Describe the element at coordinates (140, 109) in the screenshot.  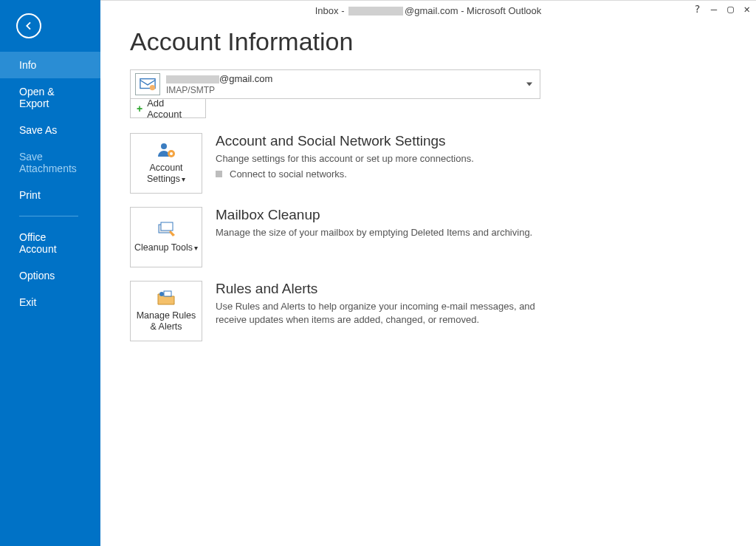
I see `plus-icon: +` at that location.